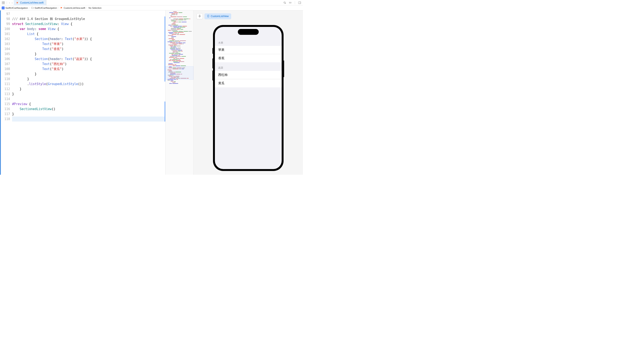 This screenshot has width=633, height=364. I want to click on code-line: SectionedListView(), so click(89, 109).